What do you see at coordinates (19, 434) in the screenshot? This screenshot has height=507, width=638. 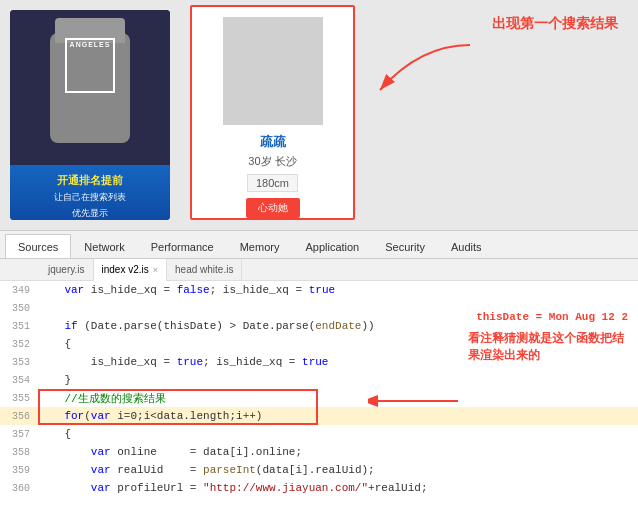 I see `line-num: 357` at bounding box center [19, 434].